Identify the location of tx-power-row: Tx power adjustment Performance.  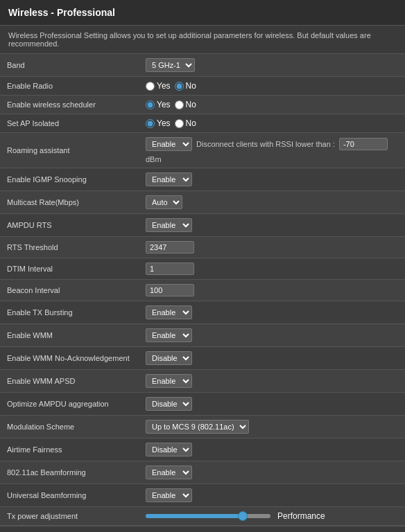
(203, 517).